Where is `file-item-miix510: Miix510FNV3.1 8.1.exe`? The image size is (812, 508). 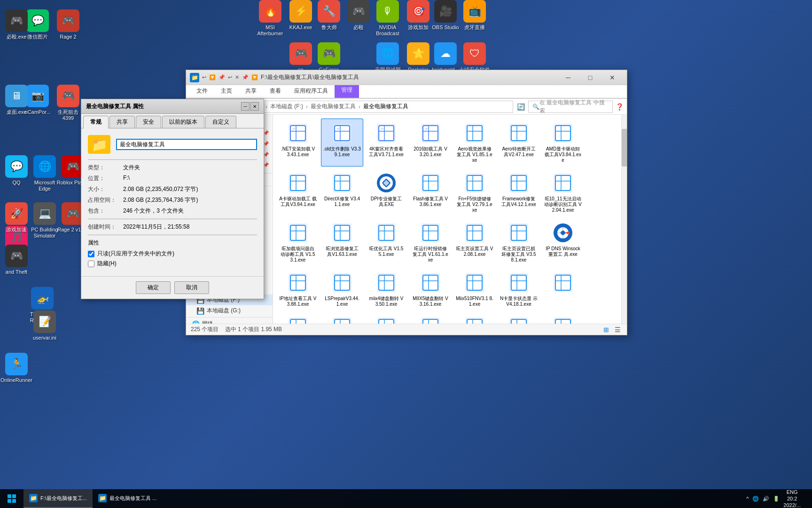 file-item-miix510: Miix510FNV3.1 8.1.exe is located at coordinates (475, 289).